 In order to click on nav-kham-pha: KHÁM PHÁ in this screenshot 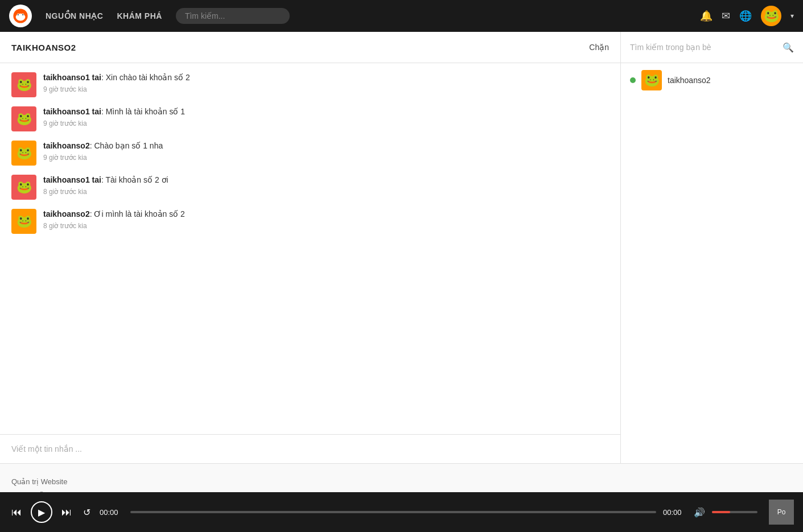, I will do `click(139, 16)`.